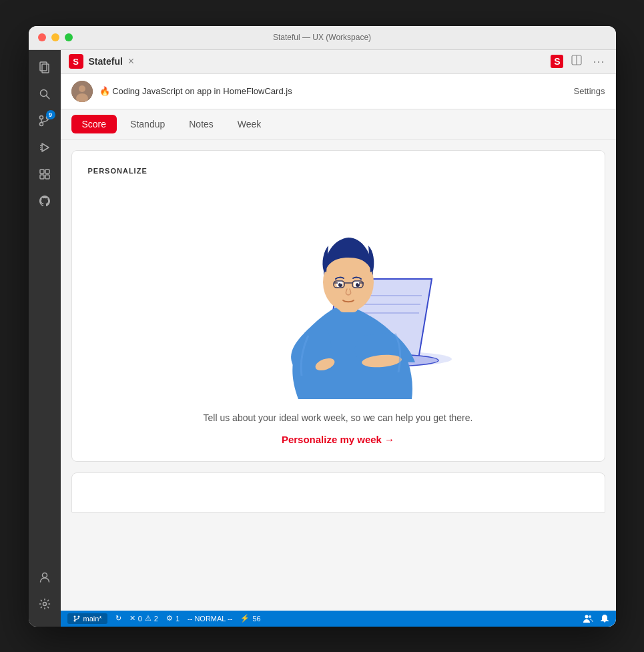 The width and height of the screenshot is (644, 652). I want to click on window-title: Stateful — UX (Workspace), so click(322, 37).